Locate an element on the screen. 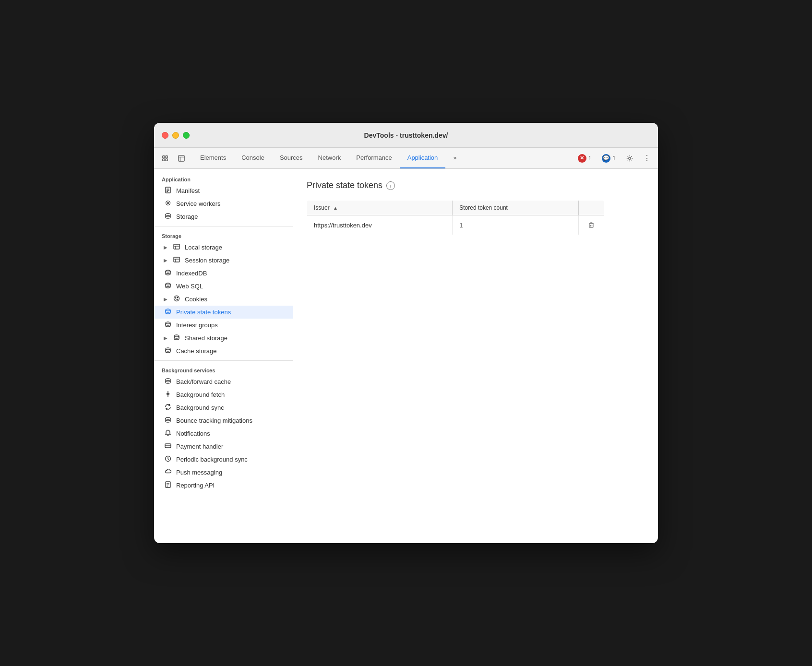  sidebar-item-cookies: ▶ Cookies is located at coordinates (224, 299).